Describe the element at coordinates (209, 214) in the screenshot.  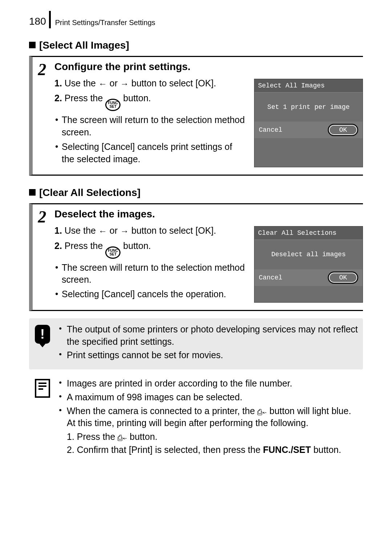
I see `step-title: Deselect the images.` at that location.